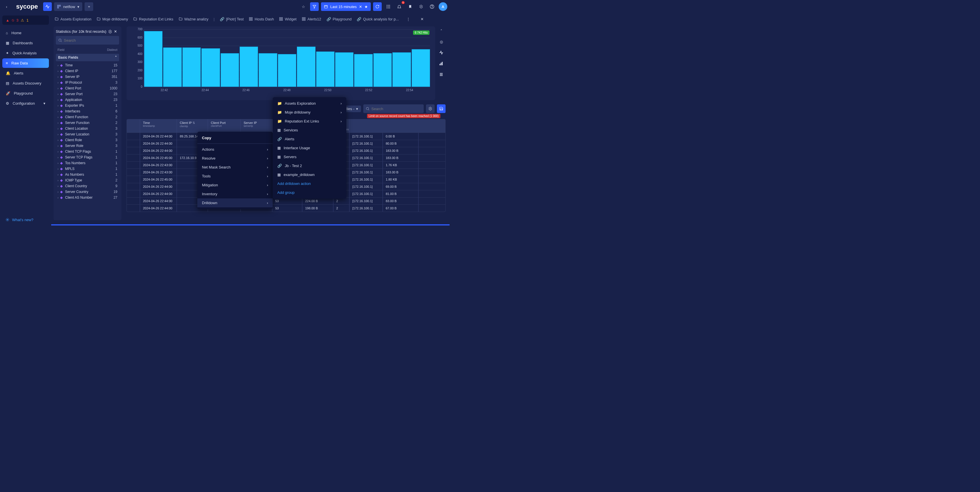 The height and width of the screenshot is (492, 980). What do you see at coordinates (286, 208) in the screenshot?
I see `table-row: 2024-04-26 22:44:0053198.00 B2[172.16.10…` at bounding box center [286, 208].